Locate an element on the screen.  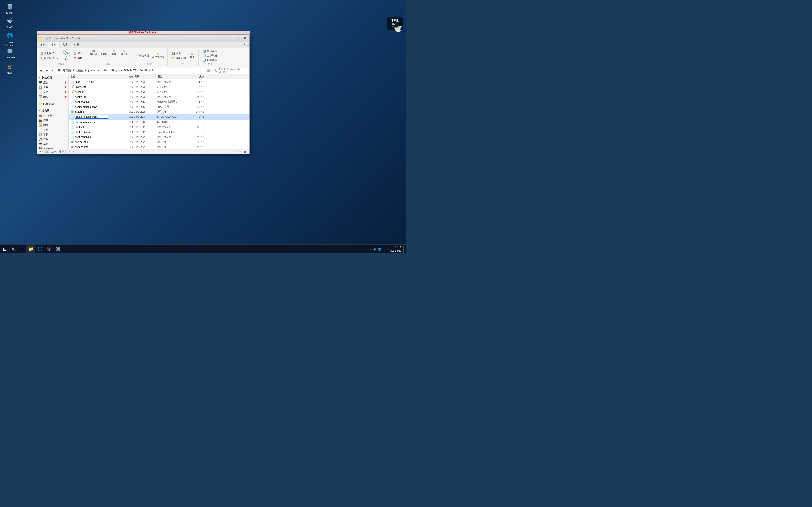
path-part-1: 本地磁盘 (C:) is located at coordinates (81, 70).